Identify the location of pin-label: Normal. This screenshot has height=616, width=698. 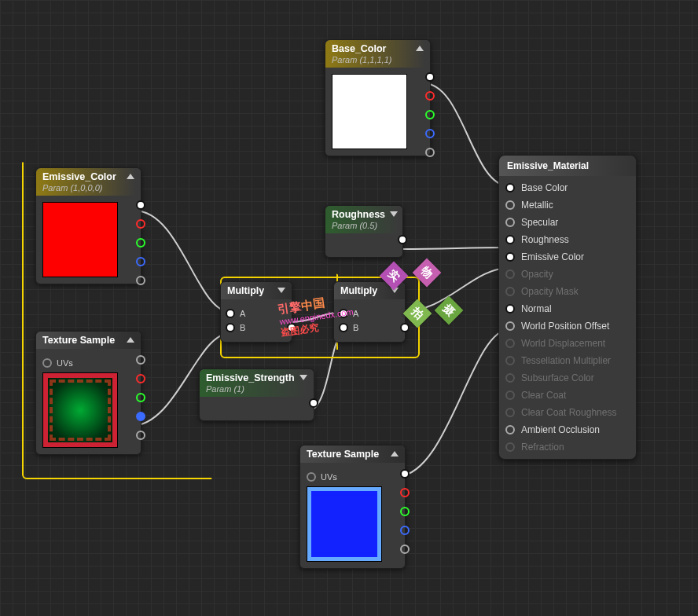
(536, 309).